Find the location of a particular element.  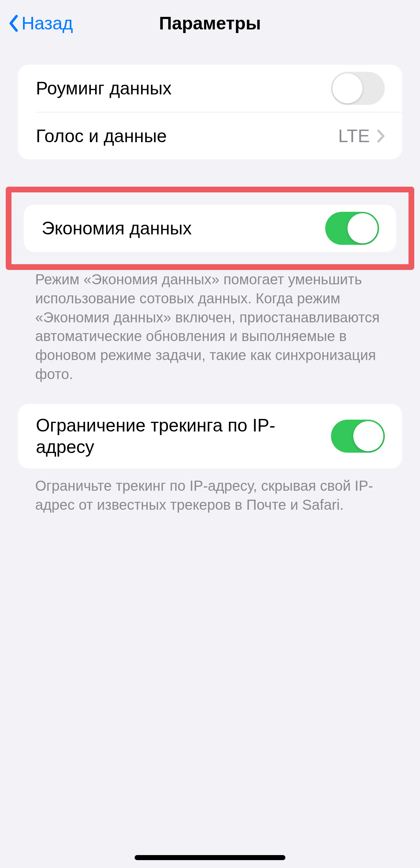

group-low-data-mode: Экономия данных is located at coordinates (210, 228).